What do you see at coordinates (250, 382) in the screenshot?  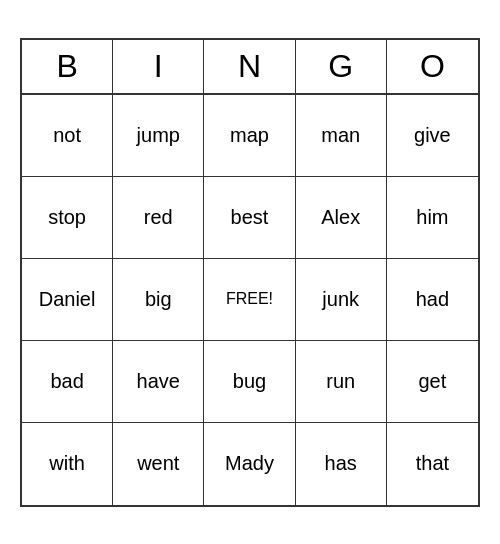 I see `cell-3-2: bug` at bounding box center [250, 382].